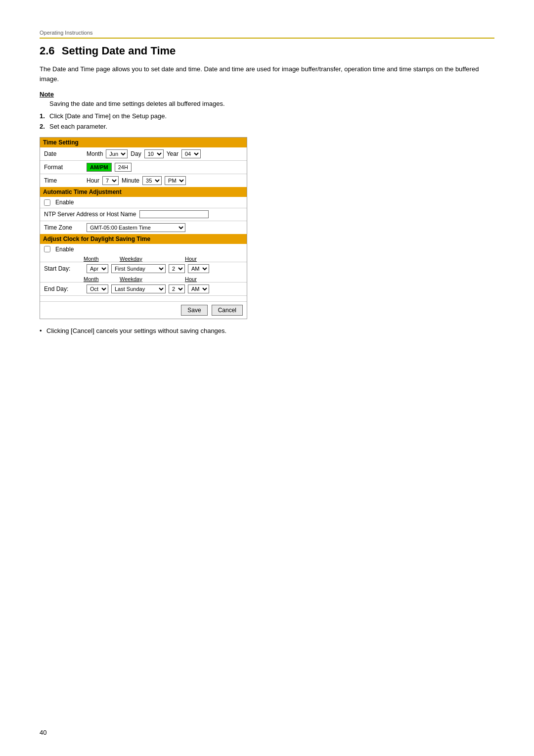  I want to click on 24h-button: 24H, so click(123, 167).